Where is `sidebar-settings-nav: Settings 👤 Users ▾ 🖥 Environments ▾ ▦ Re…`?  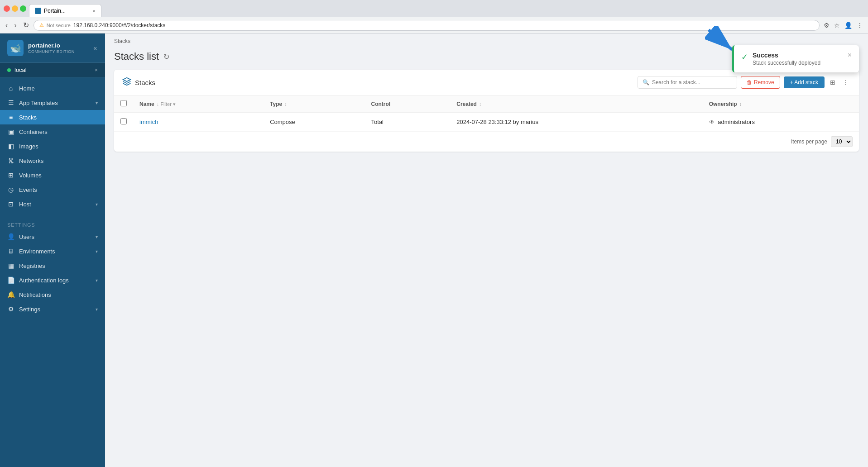
sidebar-settings-nav: Settings 👤 Users ▾ 🖥 Environments ▾ ▦ Re… is located at coordinates (53, 267).